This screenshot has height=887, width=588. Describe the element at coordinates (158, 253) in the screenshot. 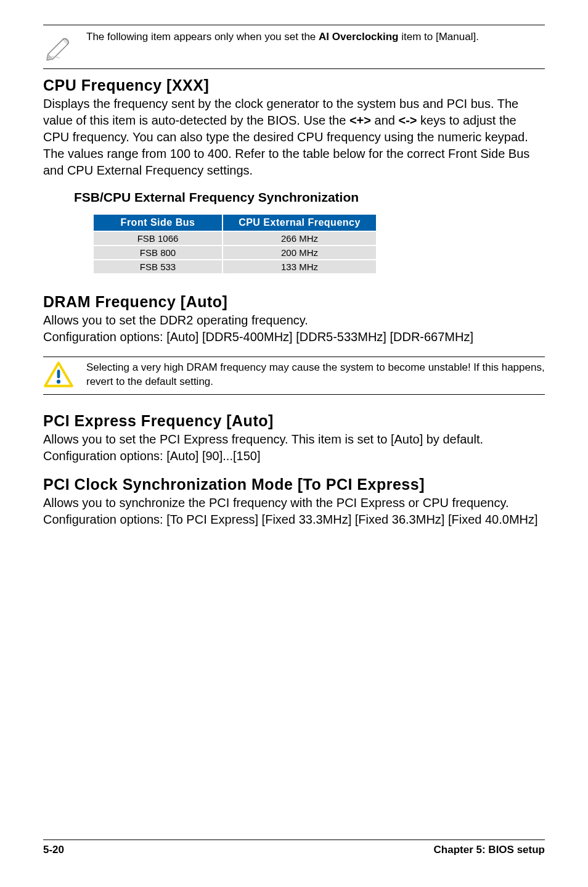

I see `cell-fsb: FSB 800` at that location.